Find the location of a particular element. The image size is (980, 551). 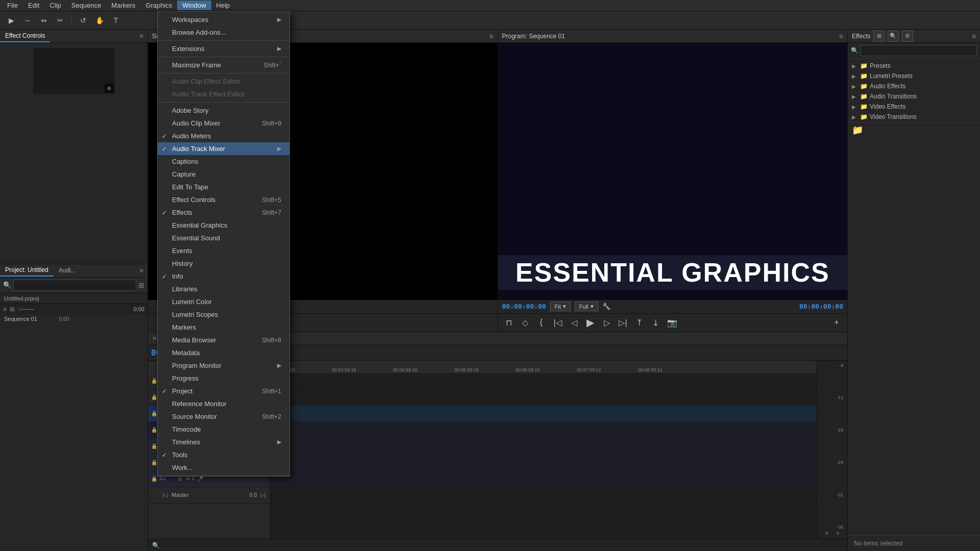

tool-ripple: ⇔ is located at coordinates (44, 20).